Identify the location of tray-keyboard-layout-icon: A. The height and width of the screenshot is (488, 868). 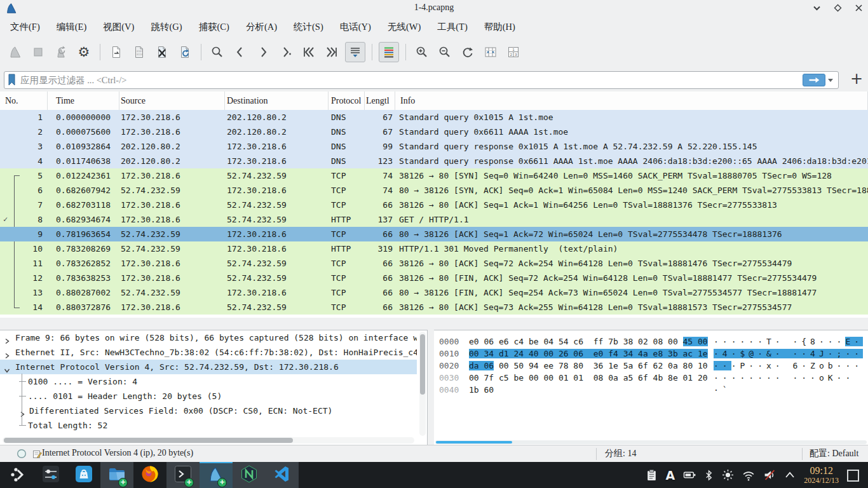
(671, 475).